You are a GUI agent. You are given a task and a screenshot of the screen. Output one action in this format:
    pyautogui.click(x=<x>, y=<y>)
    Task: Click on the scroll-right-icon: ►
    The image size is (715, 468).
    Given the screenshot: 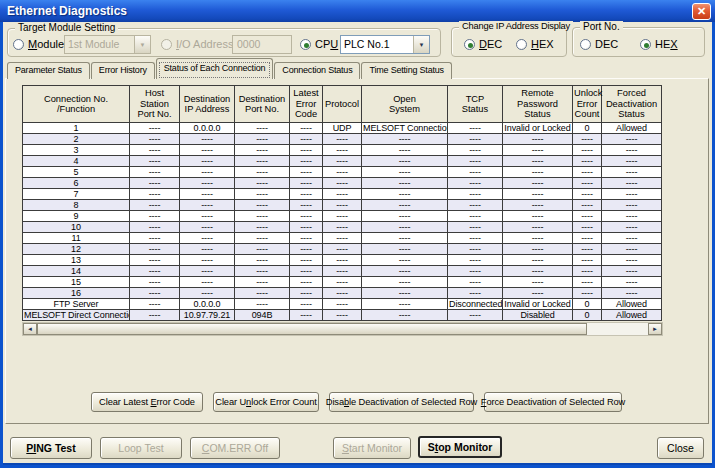 What is the action you would take?
    pyautogui.click(x=655, y=329)
    